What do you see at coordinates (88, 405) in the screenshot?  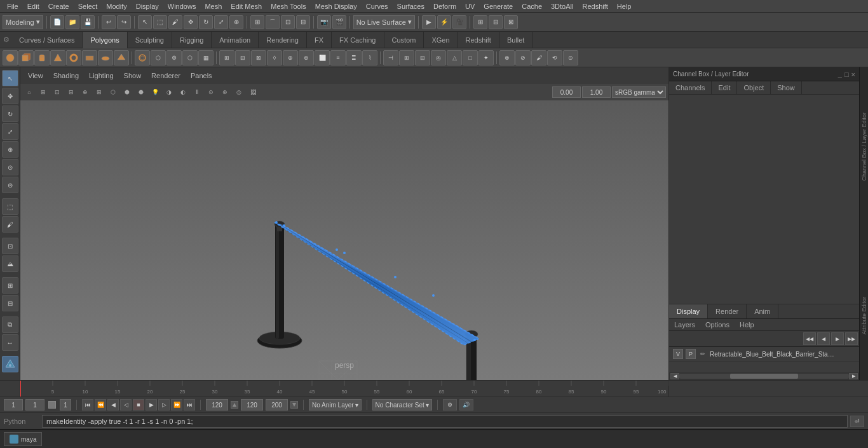 I see `go-start-btn: ⏮` at bounding box center [88, 405].